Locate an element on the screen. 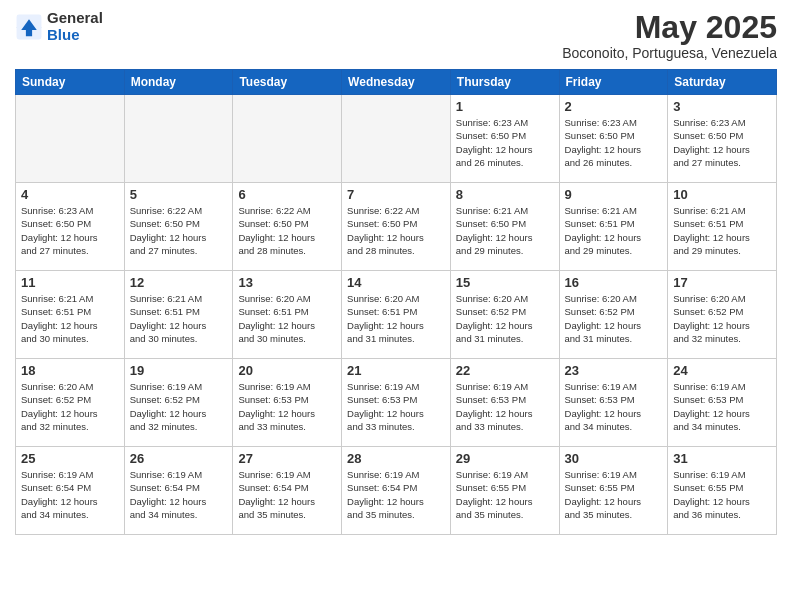 The image size is (792, 612). day-number: 7 is located at coordinates (396, 194).